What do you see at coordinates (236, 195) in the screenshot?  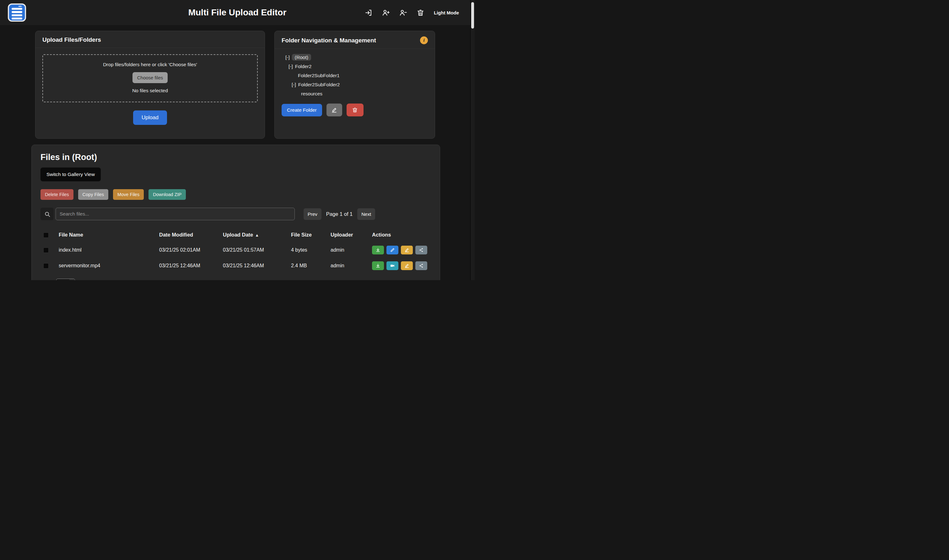 I see `bulk-actions-row: Delete Files Copy Files Move Files Downl…` at bounding box center [236, 195].